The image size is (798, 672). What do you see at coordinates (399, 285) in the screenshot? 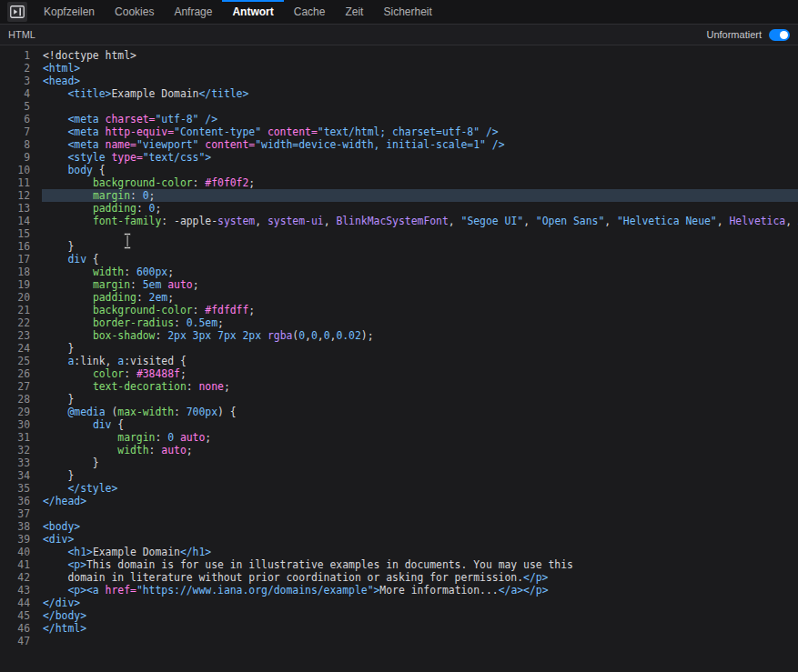
I see `code-line: 19 margin: 5em auto;` at bounding box center [399, 285].